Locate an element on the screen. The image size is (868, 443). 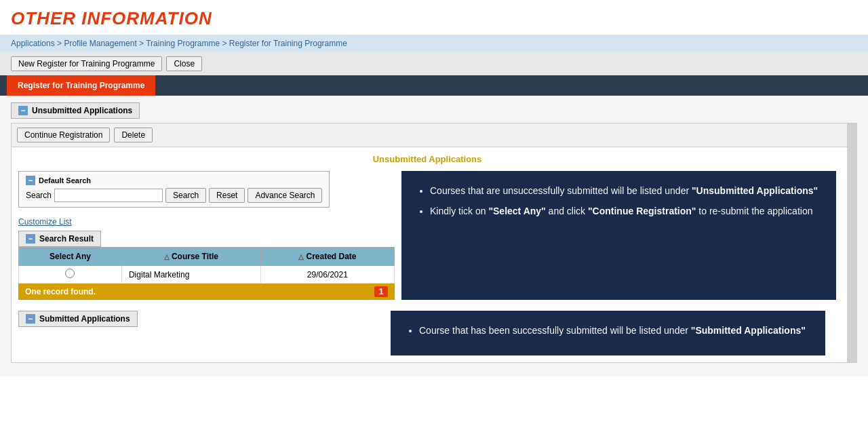
select-radio is located at coordinates (70, 273).